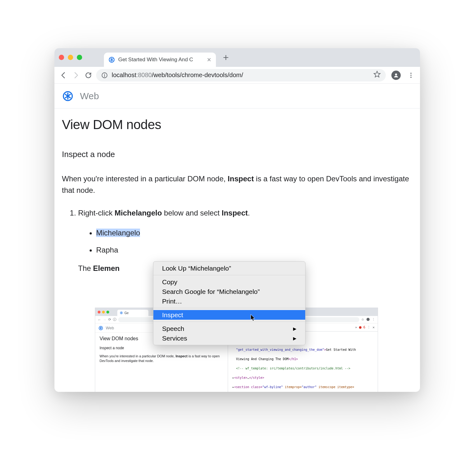 The width and height of the screenshot is (476, 464). I want to click on url-port: :8080, so click(144, 75).